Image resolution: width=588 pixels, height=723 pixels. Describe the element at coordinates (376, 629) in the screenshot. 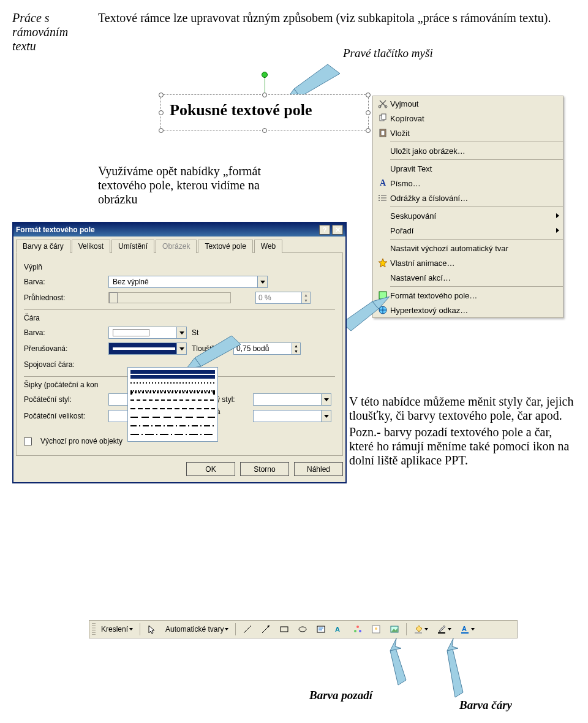

I see `clipart-icon` at that location.